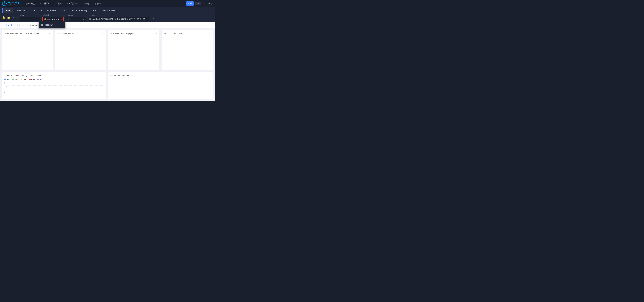  I want to click on widget-slow-services: Slow Services ( ms ) ···, so click(81, 50).